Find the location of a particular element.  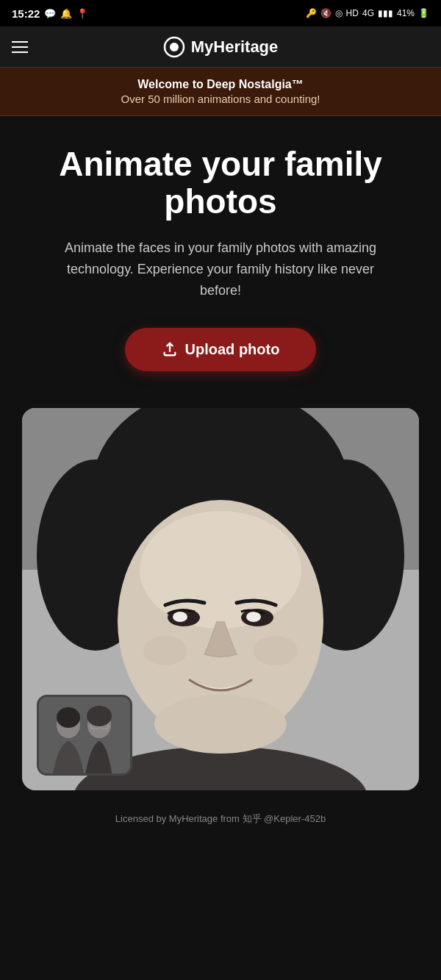

battery-level: 41% is located at coordinates (406, 13).